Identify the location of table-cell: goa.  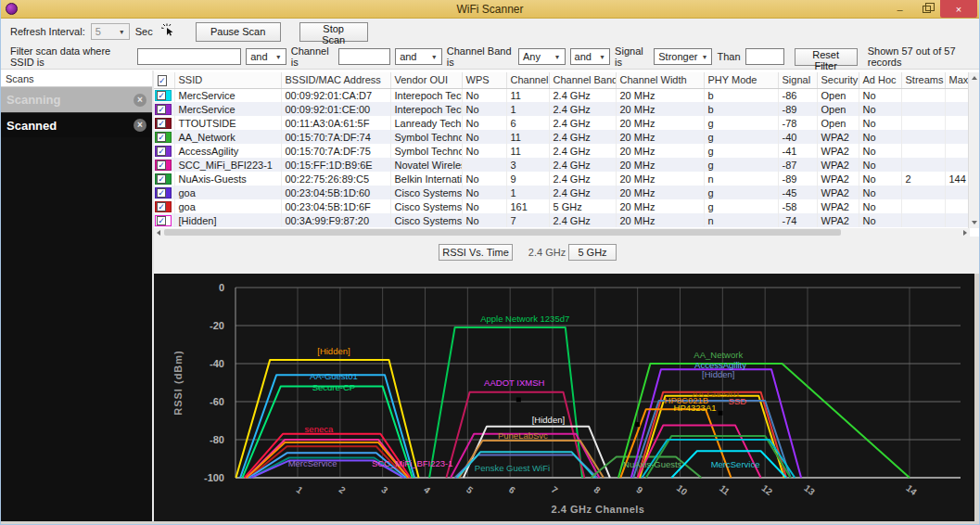
(228, 193).